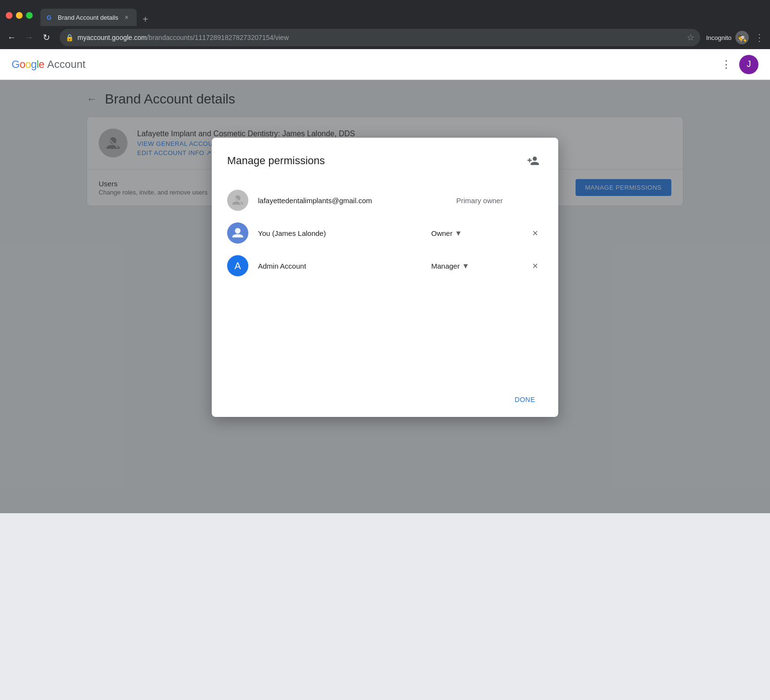  I want to click on user-email: lafayettedentalimplants@gmail.com, so click(352, 200).